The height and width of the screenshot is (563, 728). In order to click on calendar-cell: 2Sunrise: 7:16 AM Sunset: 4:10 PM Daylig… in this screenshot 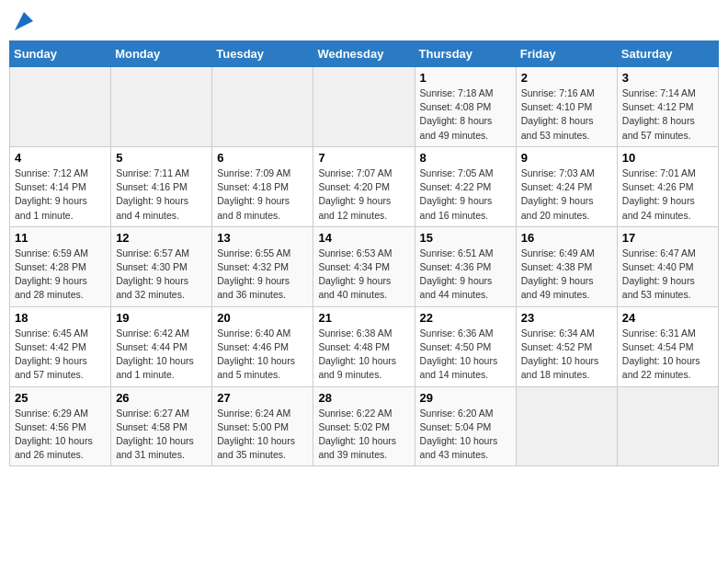, I will do `click(566, 107)`.